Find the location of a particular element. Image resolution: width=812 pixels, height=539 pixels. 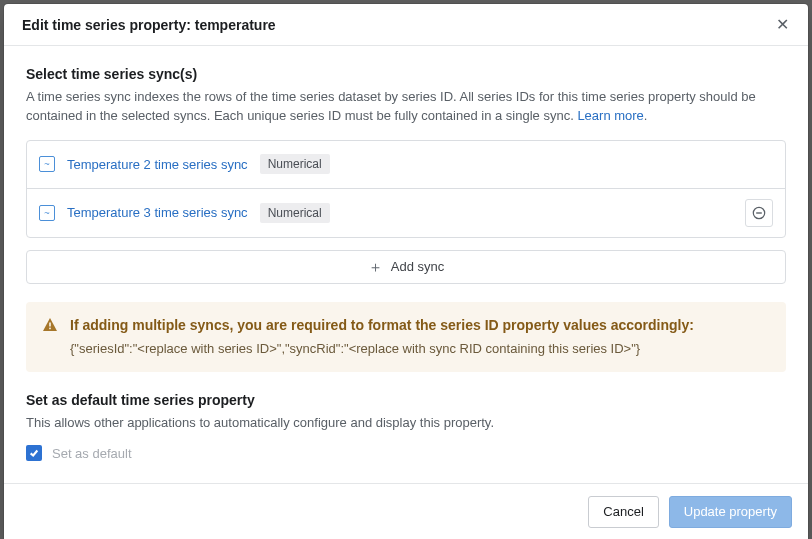

warning-title: If adding multiple syncs, you are requir… is located at coordinates (382, 326).